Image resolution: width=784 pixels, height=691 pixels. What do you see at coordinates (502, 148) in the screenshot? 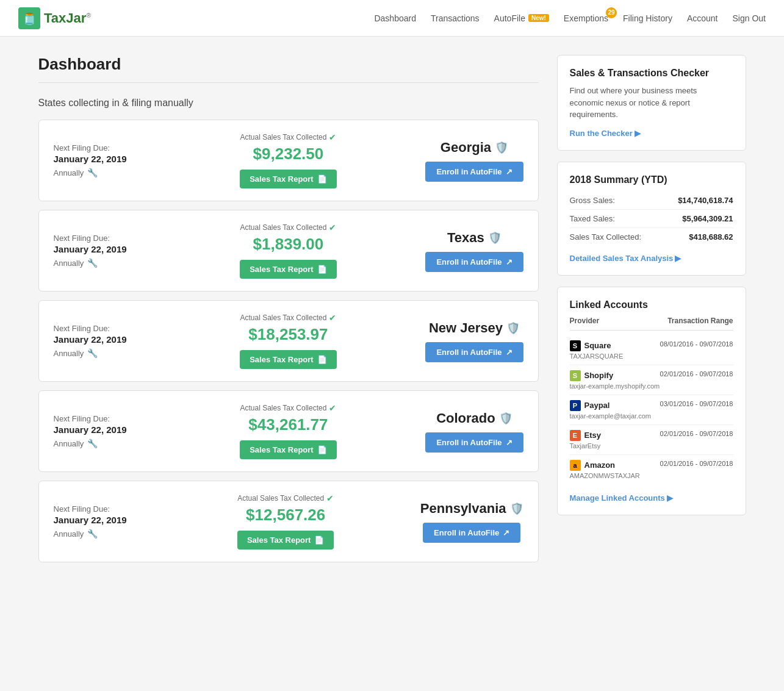
I see `shield-icon-georgia: 🛡️` at bounding box center [502, 148].